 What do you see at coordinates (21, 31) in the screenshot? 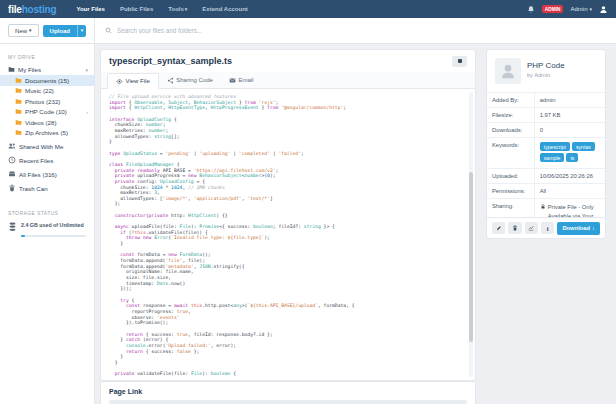
I see `new-button-label: New` at bounding box center [21, 31].